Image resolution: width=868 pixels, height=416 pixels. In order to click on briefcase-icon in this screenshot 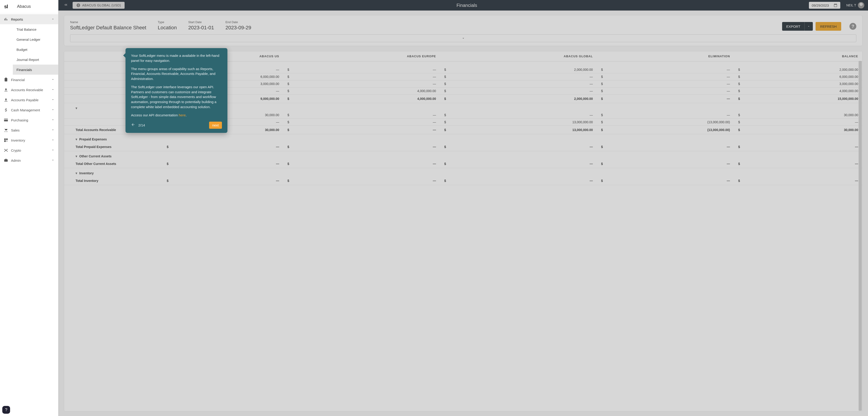, I will do `click(7, 160)`.